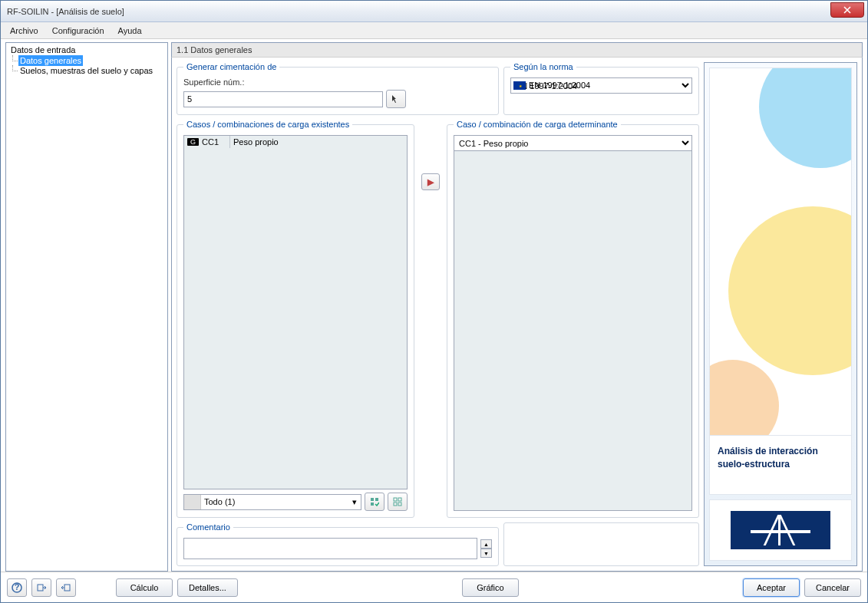 The image size is (868, 603). I want to click on detalles-button: Detalles..., so click(207, 588).